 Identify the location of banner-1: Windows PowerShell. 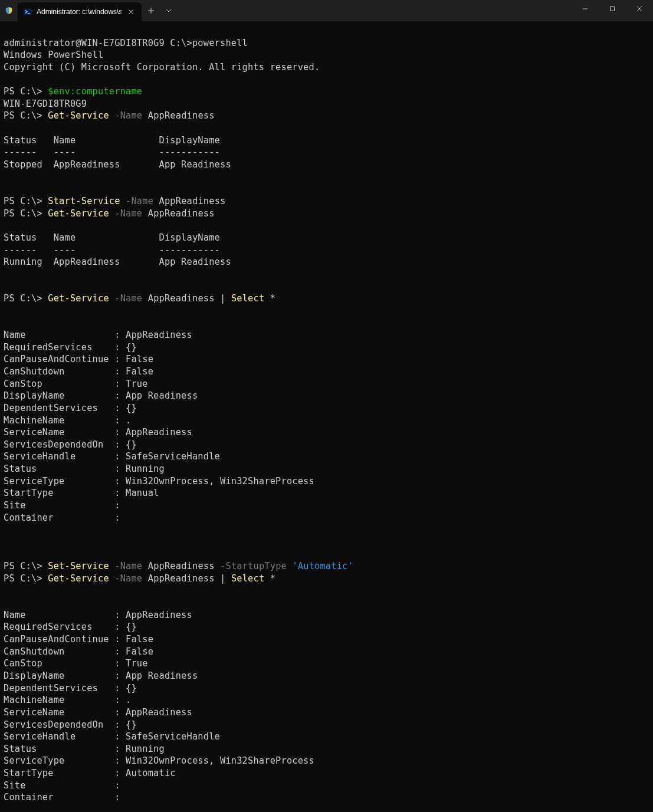
(53, 55).